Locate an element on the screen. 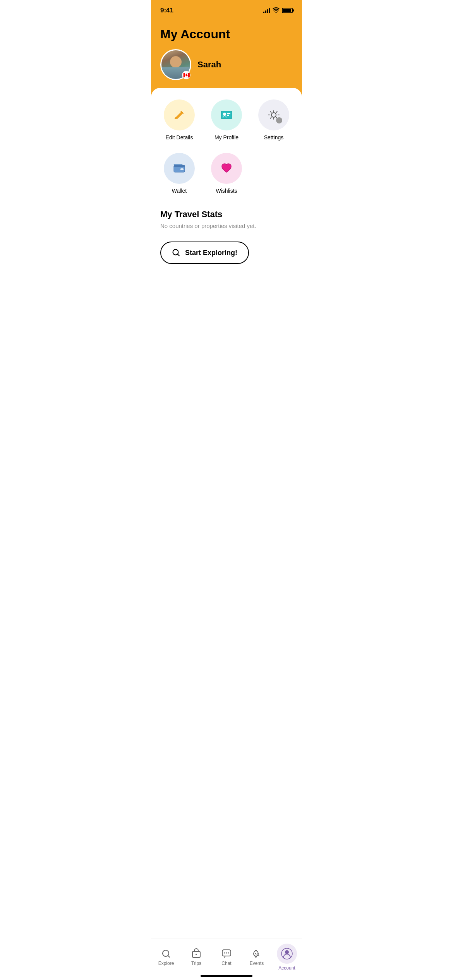 The height and width of the screenshot is (980, 453). wishlists-item: Wishlists is located at coordinates (226, 173).